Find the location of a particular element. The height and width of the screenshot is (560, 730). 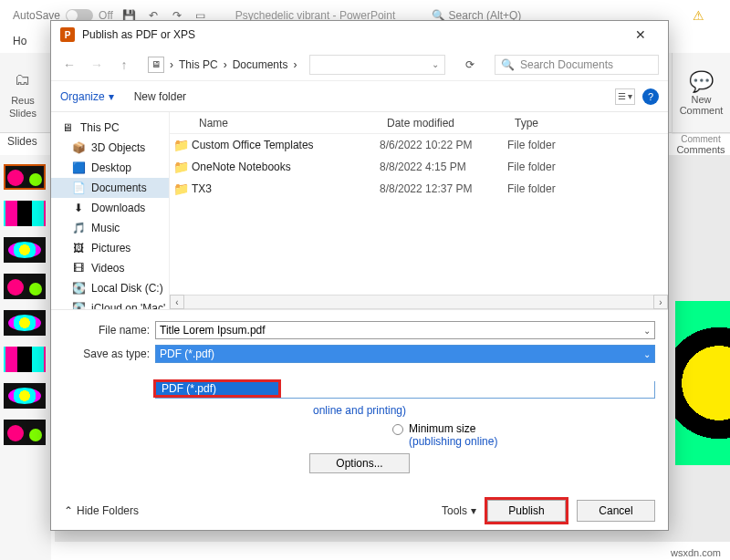

tree-item: 📄Documents is located at coordinates (110, 188).